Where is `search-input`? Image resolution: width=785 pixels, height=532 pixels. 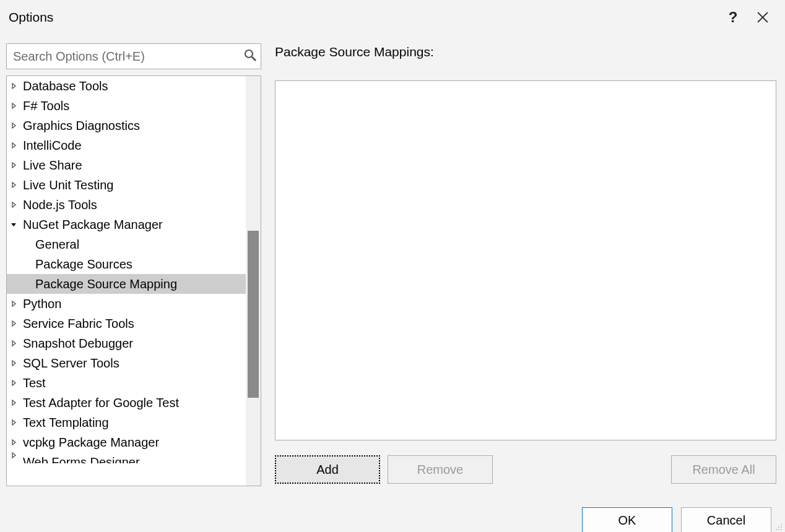 search-input is located at coordinates (134, 56).